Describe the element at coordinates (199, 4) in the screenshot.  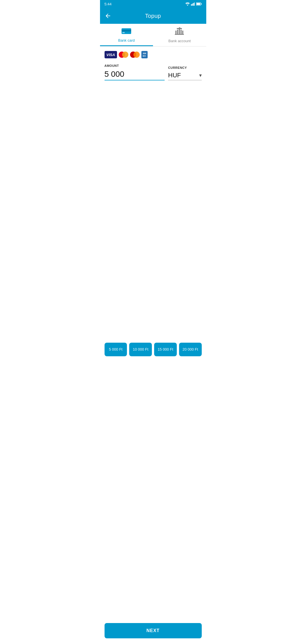
I see `battery-icon` at that location.